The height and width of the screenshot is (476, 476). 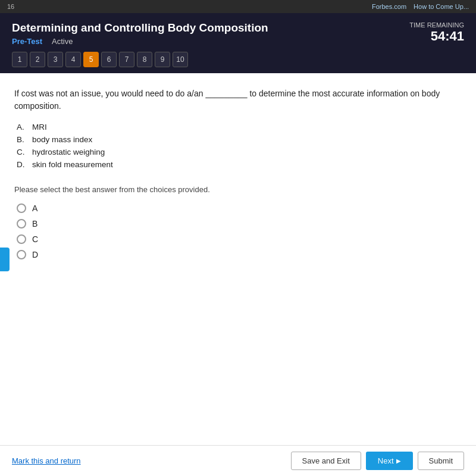 What do you see at coordinates (27, 42) in the screenshot?
I see `pre-test-label: Pre-Test` at bounding box center [27, 42].